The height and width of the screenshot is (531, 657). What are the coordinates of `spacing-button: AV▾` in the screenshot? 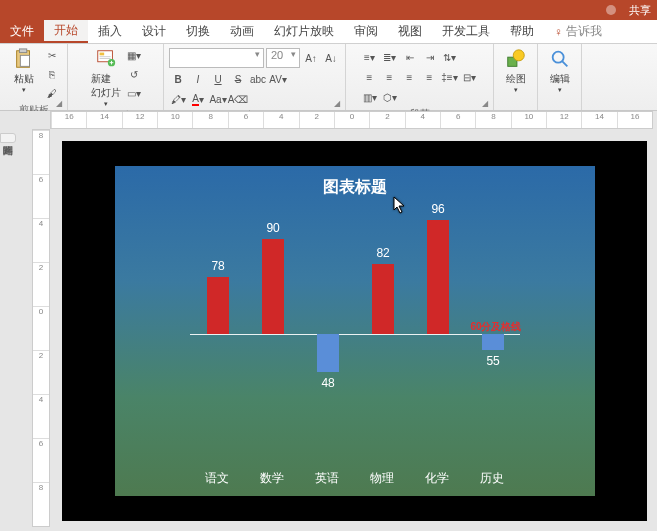 It's located at (278, 79).